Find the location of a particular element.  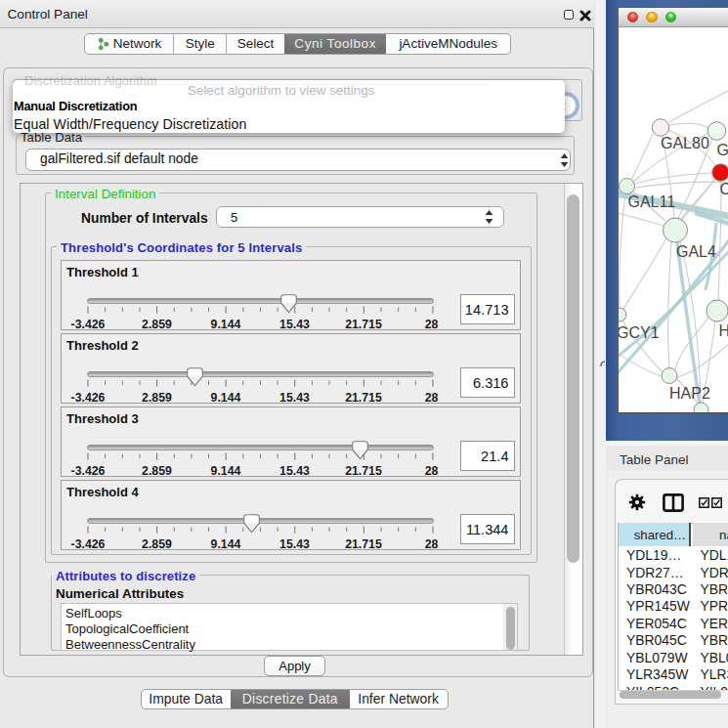

svg-text: H is located at coordinates (723, 330).